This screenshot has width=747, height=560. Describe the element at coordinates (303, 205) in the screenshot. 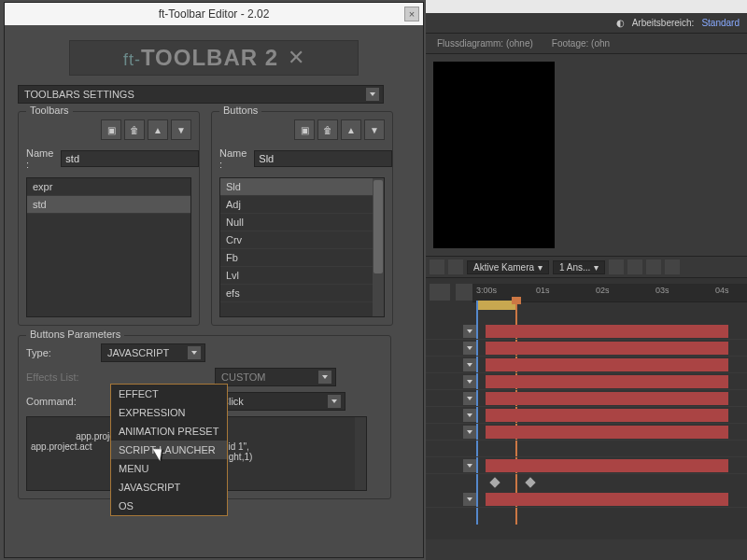

I see `list-item: Adj` at that location.